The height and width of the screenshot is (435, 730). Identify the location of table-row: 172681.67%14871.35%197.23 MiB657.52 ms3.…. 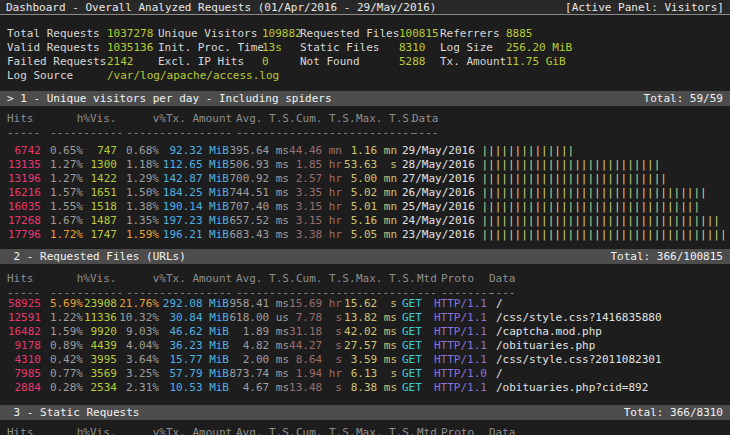
(364, 221).